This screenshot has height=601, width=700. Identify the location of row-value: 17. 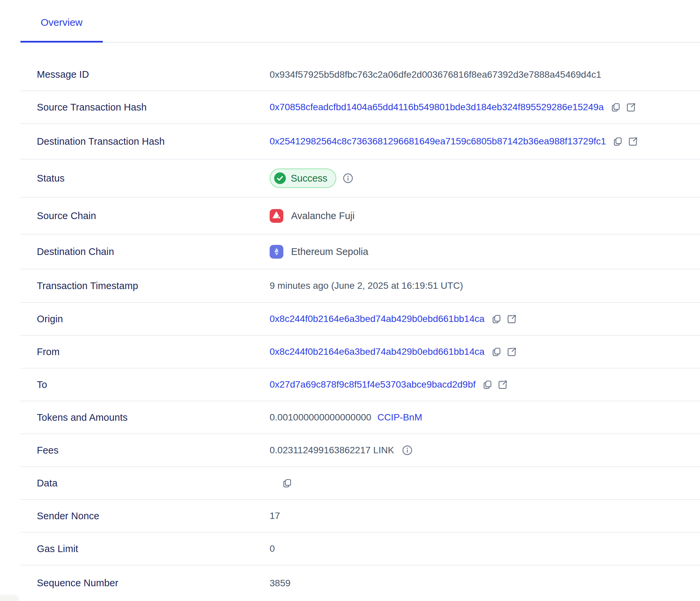
(275, 516).